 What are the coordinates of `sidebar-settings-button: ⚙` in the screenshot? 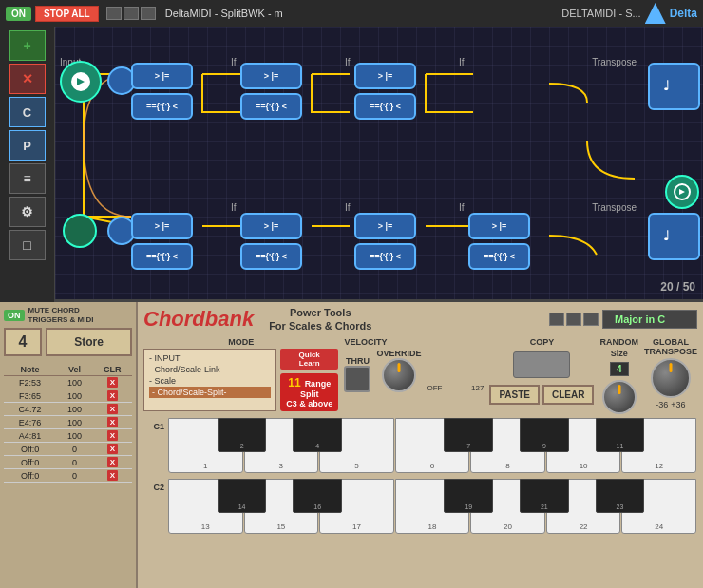 It's located at (28, 212).